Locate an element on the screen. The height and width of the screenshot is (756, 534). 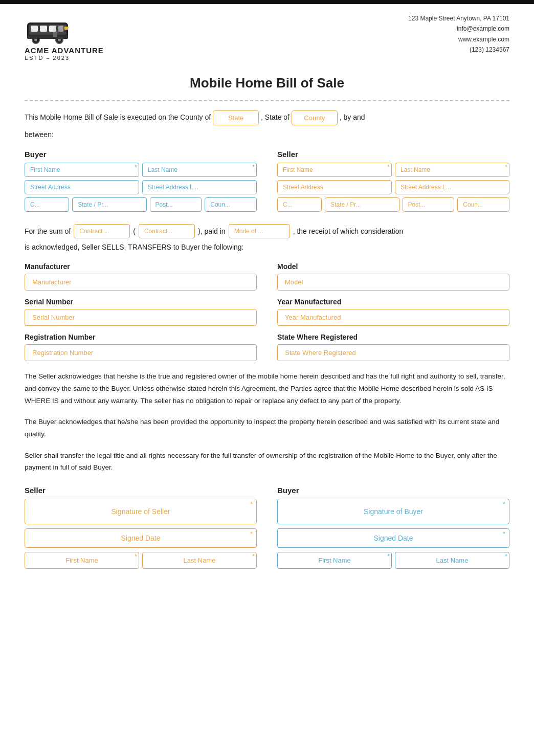
seller-lastname: Last Name is located at coordinates (452, 170).